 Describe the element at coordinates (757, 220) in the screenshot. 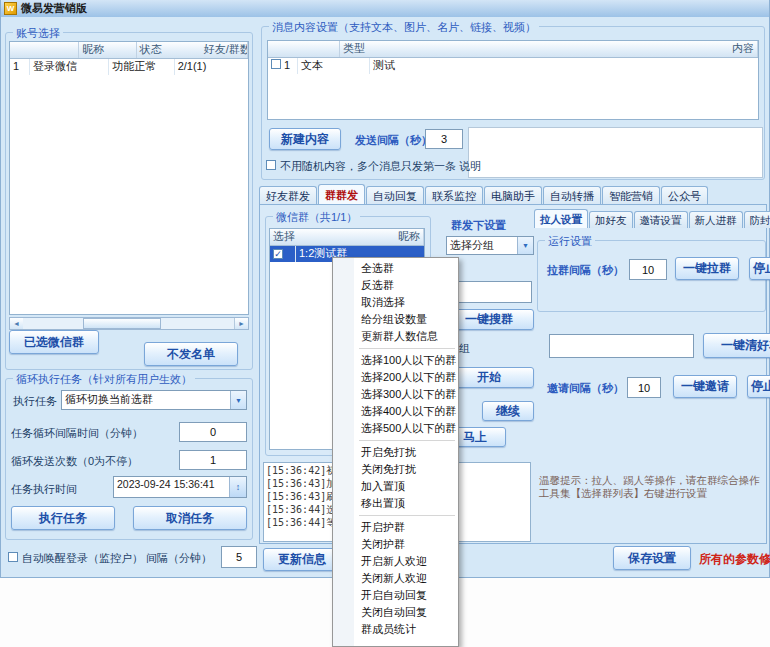

I see `right-tab: 防封` at that location.